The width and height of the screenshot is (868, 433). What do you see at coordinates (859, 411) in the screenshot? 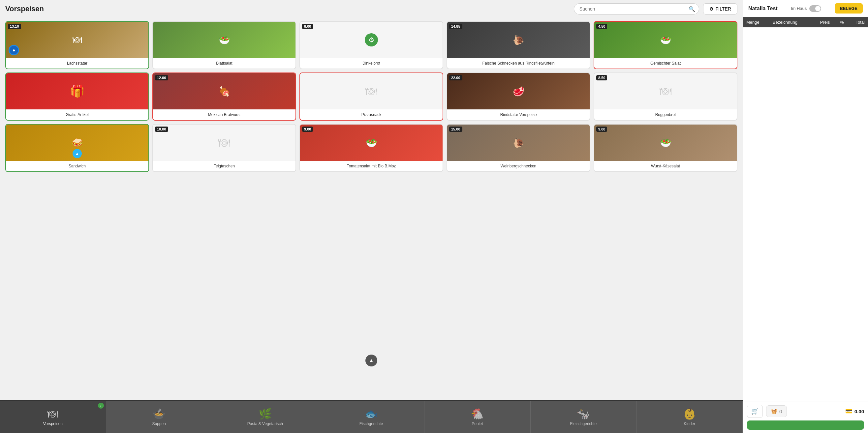
I see `total-value: 0.00` at bounding box center [859, 411].